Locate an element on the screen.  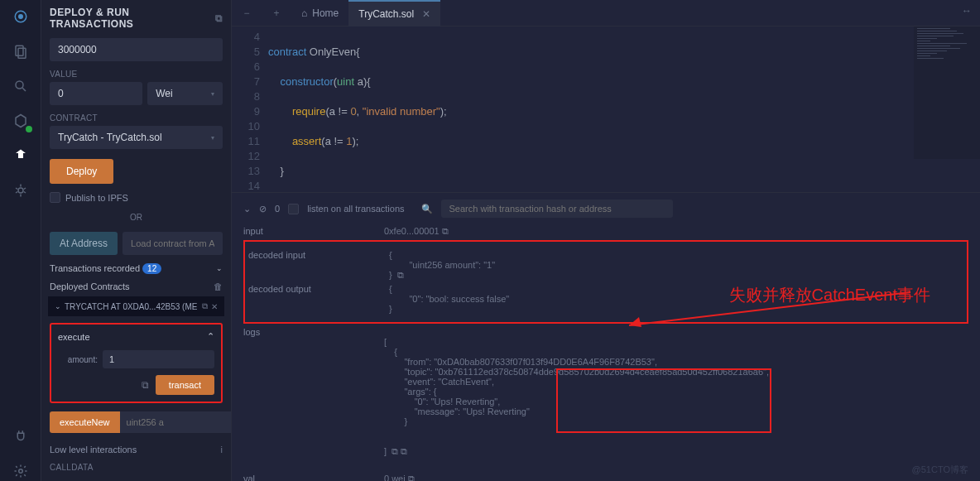
minimap is located at coordinates (947, 93).